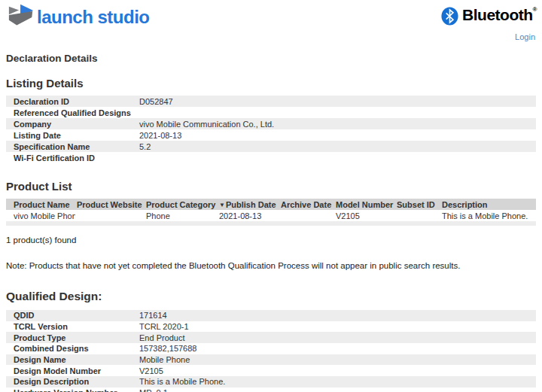 The image size is (542, 392). I want to click on bluetooth-wordmark: Bluetooth®, so click(500, 15).